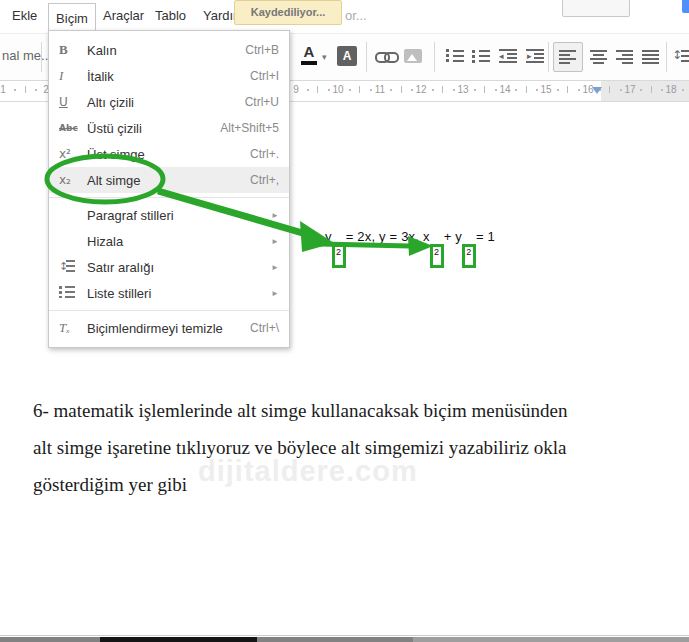  Describe the element at coordinates (324, 57) in the screenshot. I see `chevron-down-icon: ▾` at that location.